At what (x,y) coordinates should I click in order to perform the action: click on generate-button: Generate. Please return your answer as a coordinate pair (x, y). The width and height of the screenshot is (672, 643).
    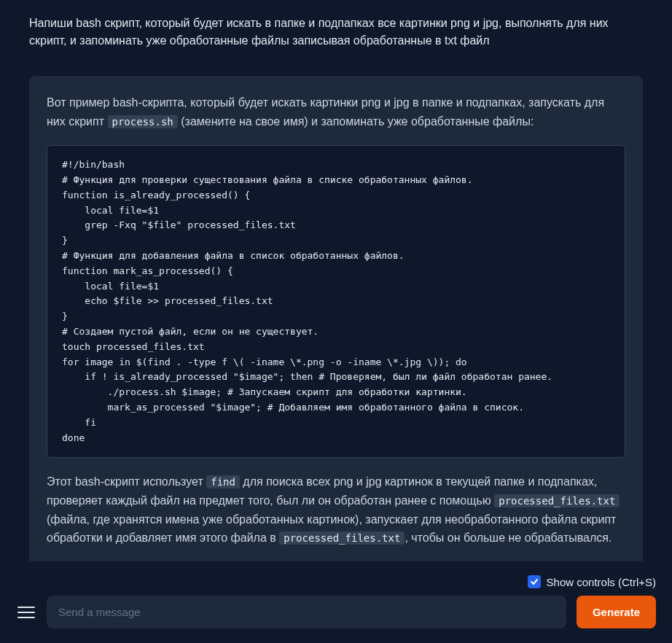
    Looking at the image, I should click on (617, 612).